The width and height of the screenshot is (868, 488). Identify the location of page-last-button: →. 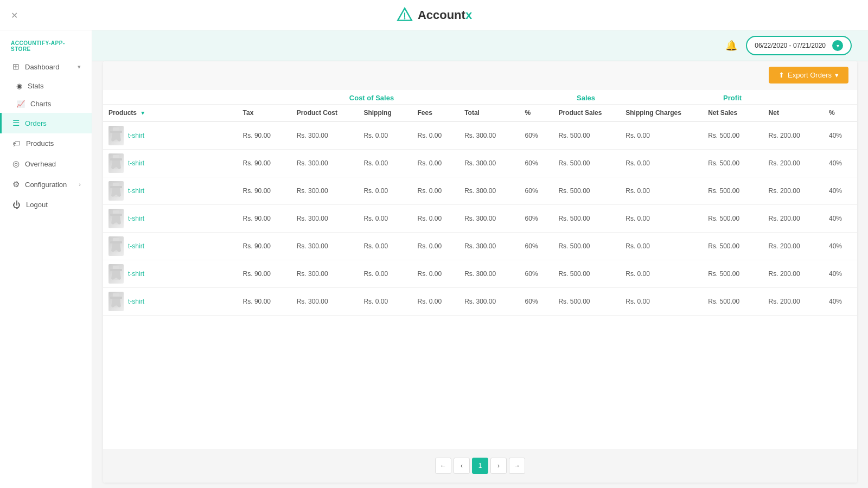
(517, 466).